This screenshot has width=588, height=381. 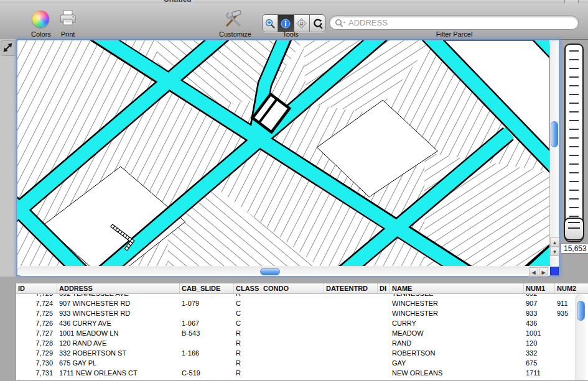 I want to click on cell-address: 436 CURRY AVE, so click(x=118, y=323).